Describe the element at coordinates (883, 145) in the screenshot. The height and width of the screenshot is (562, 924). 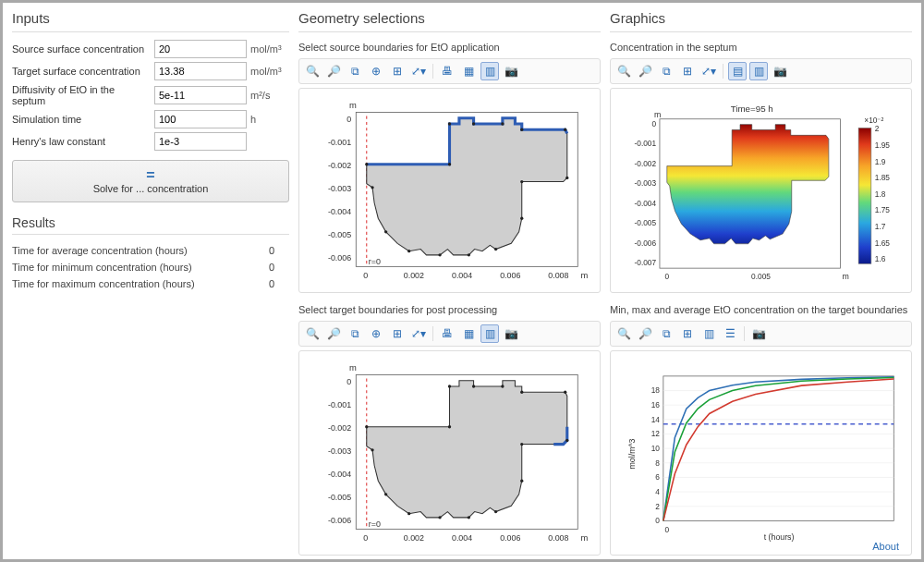
I see `svg-text: 1.95` at that location.